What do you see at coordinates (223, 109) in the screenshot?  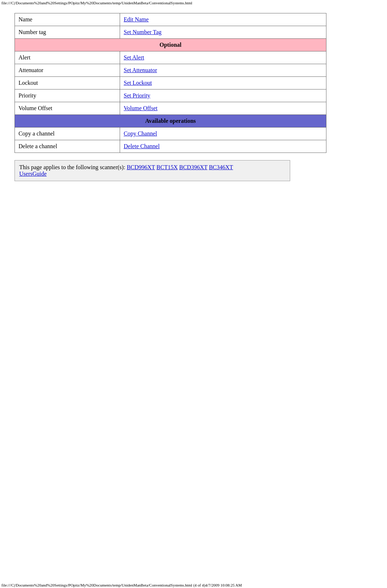 I see `row-link-cell: Volume Offset` at bounding box center [223, 109].